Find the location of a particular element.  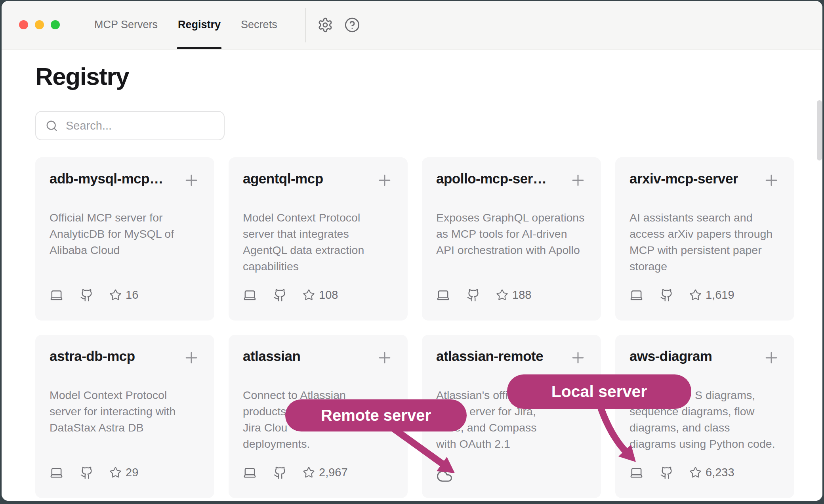

star-count: 1,619 is located at coordinates (720, 295).